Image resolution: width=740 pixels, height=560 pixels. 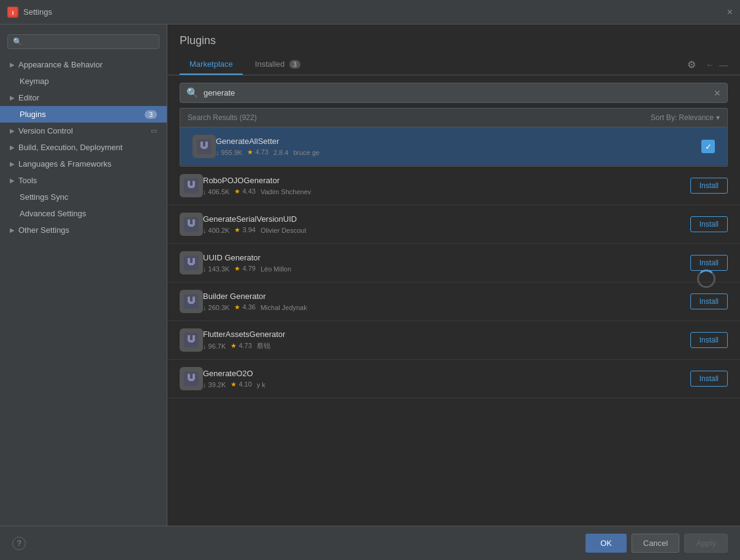 What do you see at coordinates (446, 268) in the screenshot?
I see `plugin-meta: 143.3K 4.79 Léo Millon` at bounding box center [446, 268].